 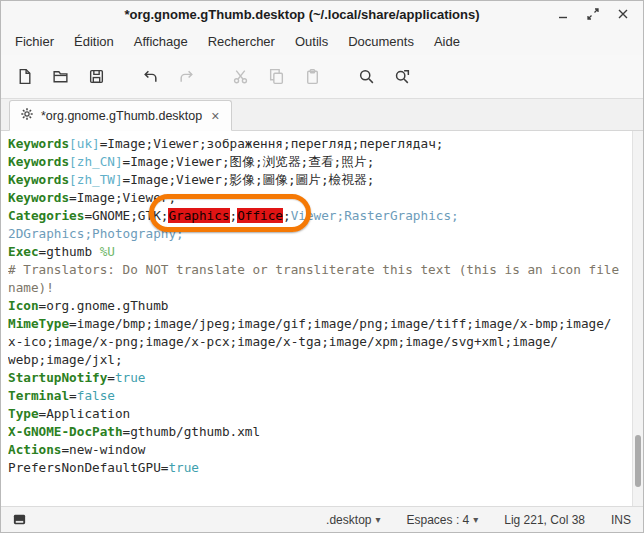 What do you see at coordinates (621, 520) in the screenshot?
I see `input-mode-indicator: INS` at bounding box center [621, 520].